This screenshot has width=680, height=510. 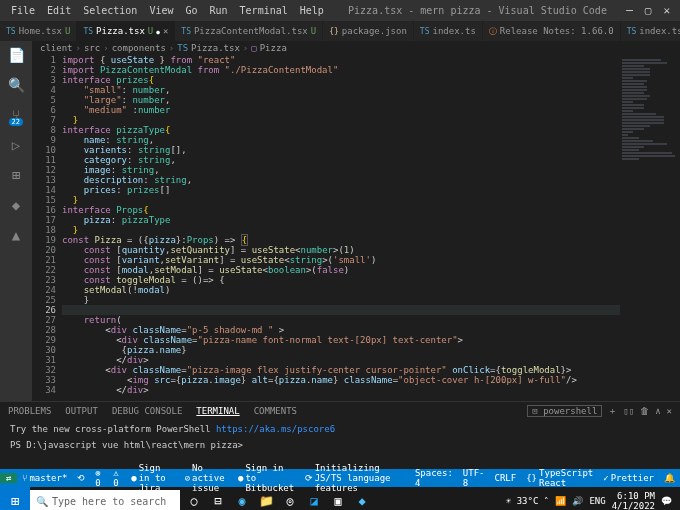 What do you see at coordinates (218, 498) in the screenshot?
I see `task-view-icon: ⊟` at bounding box center [218, 498].